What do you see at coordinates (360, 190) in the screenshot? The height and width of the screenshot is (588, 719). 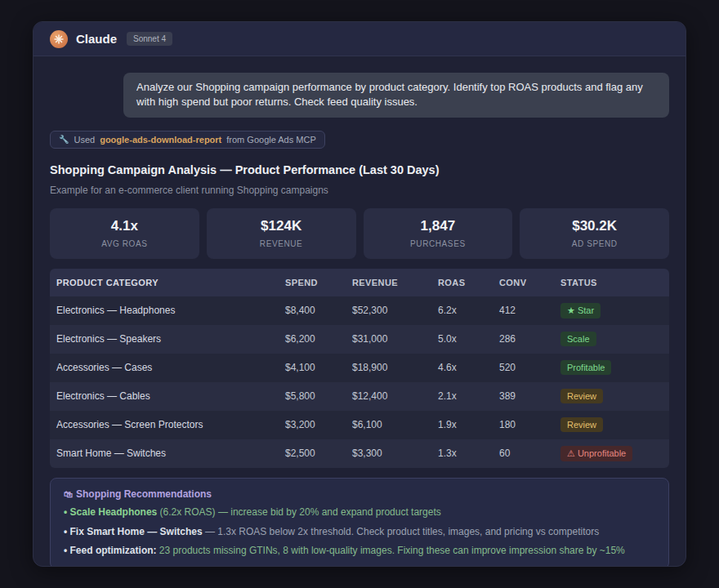 I see `report-subtitle: Example for an e-commerce client running…` at bounding box center [360, 190].